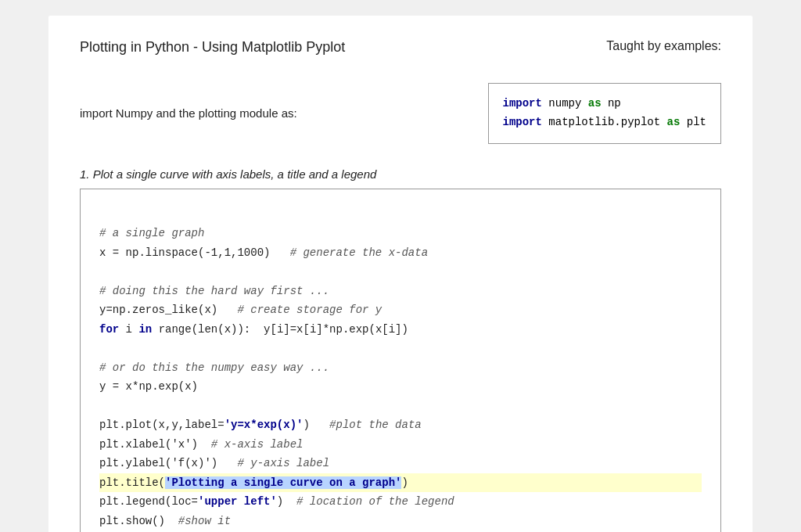 This screenshot has width=801, height=532. I want to click on import-line2: import matplotlib.pyplot as plt, so click(605, 123).